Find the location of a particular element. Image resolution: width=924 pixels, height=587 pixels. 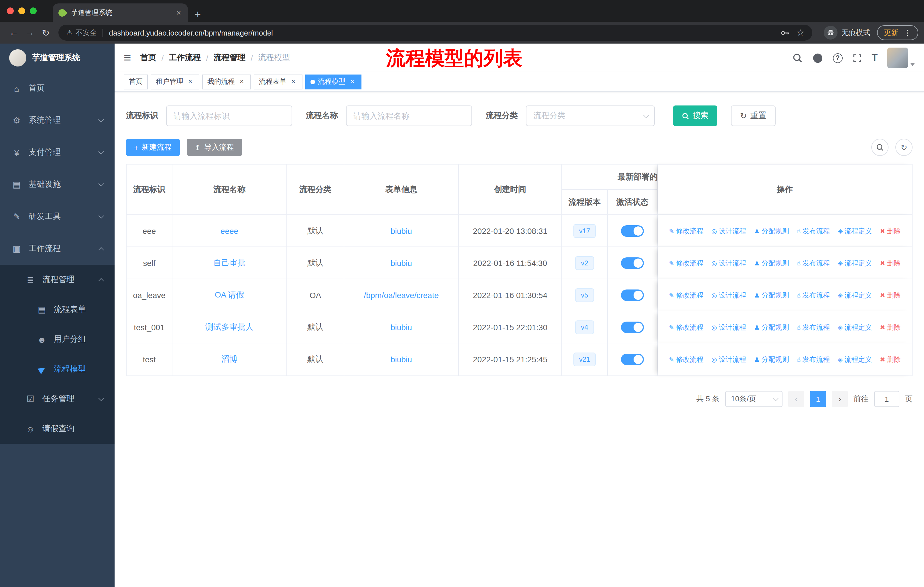

browser-tab: 芋道管理系统 × is located at coordinates (120, 13).